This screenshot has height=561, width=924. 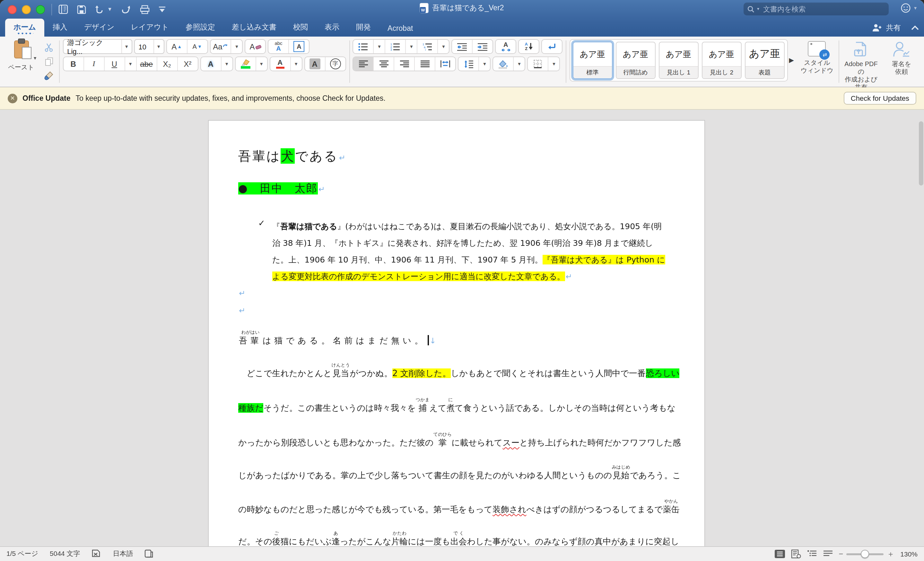 I want to click on numbered-list-dropdown: ▼, so click(x=412, y=46).